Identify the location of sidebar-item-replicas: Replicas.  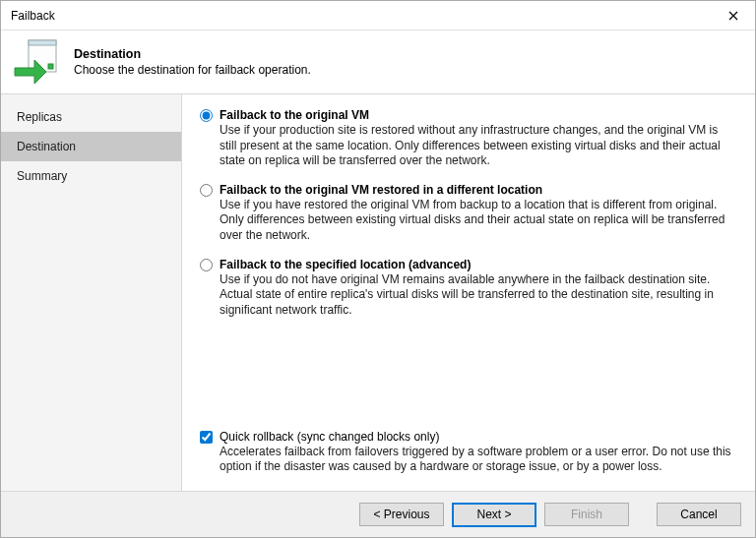
(91, 117).